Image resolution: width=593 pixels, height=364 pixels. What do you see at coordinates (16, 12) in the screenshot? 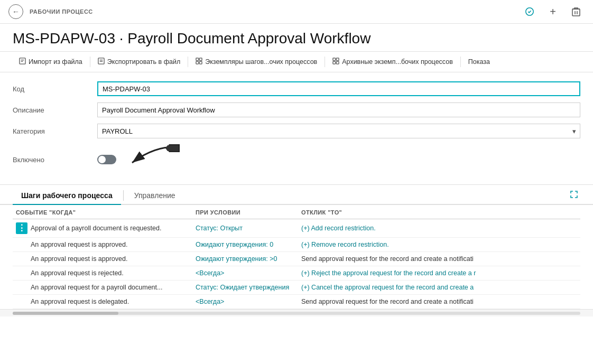
I see `back-button: ←` at bounding box center [16, 12].